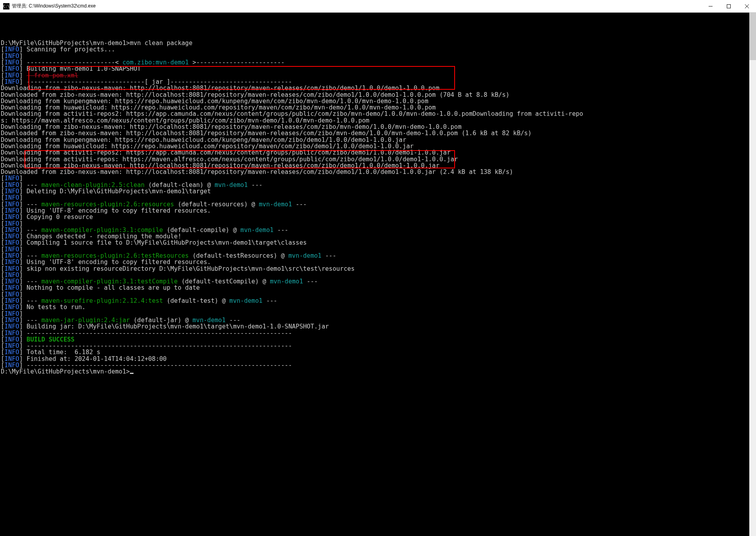  What do you see at coordinates (374, 327) in the screenshot?
I see `terminal-line: [INFO] Building jar: D:\MyFile\GitHubPro…` at bounding box center [374, 327].